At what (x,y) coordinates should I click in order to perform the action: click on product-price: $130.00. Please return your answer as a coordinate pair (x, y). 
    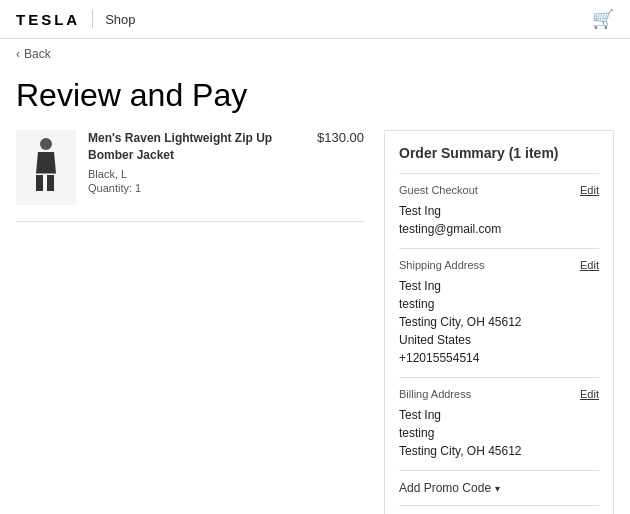
    Looking at the image, I should click on (340, 138).